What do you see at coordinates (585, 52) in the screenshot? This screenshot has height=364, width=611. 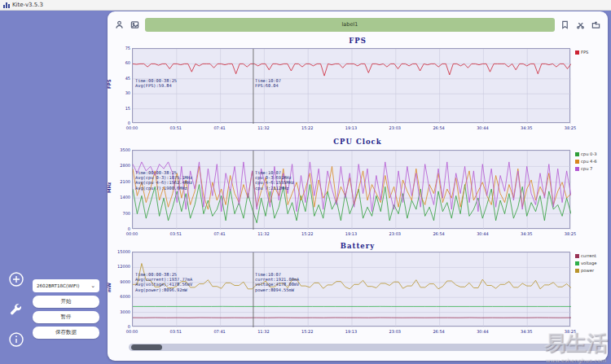 I see `legend-label: FPS` at bounding box center [585, 52].